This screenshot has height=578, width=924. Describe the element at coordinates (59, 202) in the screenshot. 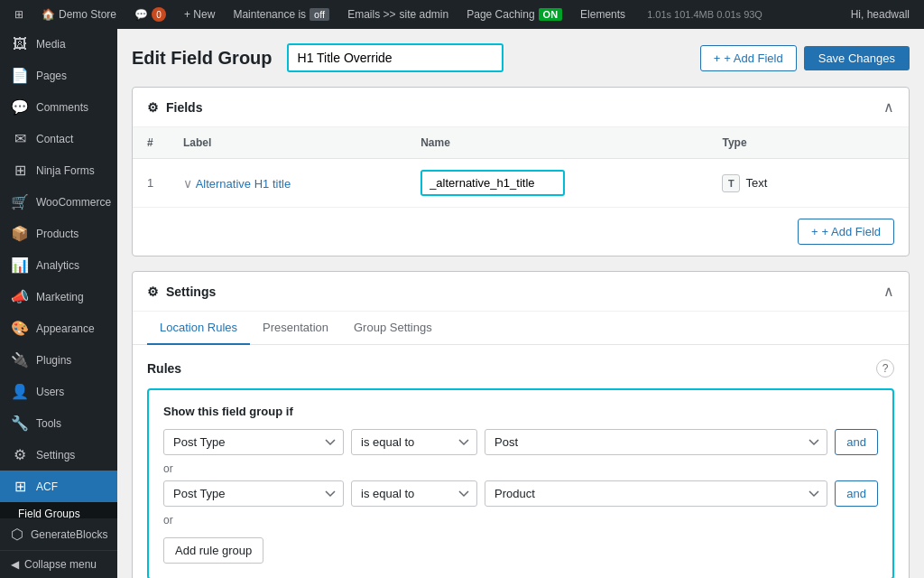

I see `sidebar-item-woocommerce: 🛒 WooCommerce` at that location.